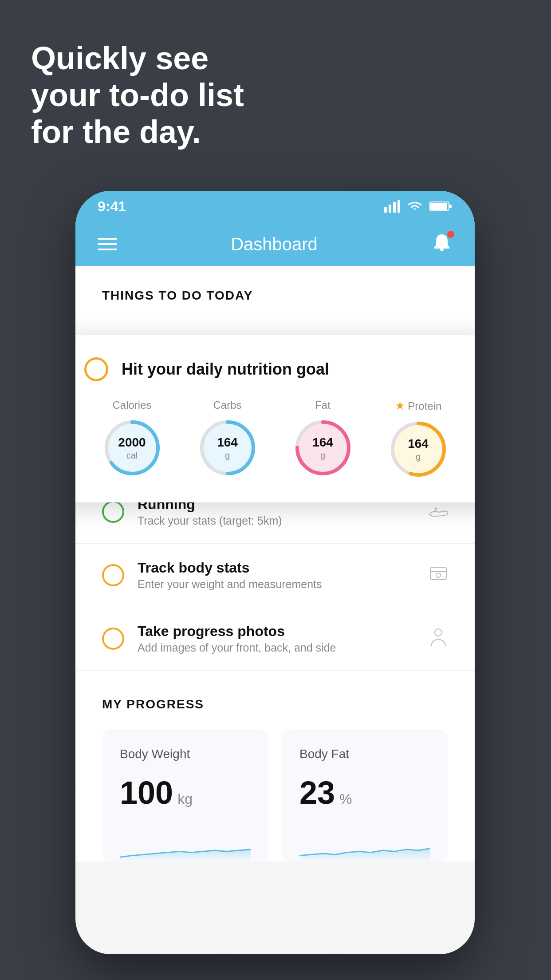 The image size is (551, 980). What do you see at coordinates (132, 439) in the screenshot?
I see `nutrition-item-calories: Calories 2000 cal` at bounding box center [132, 439].